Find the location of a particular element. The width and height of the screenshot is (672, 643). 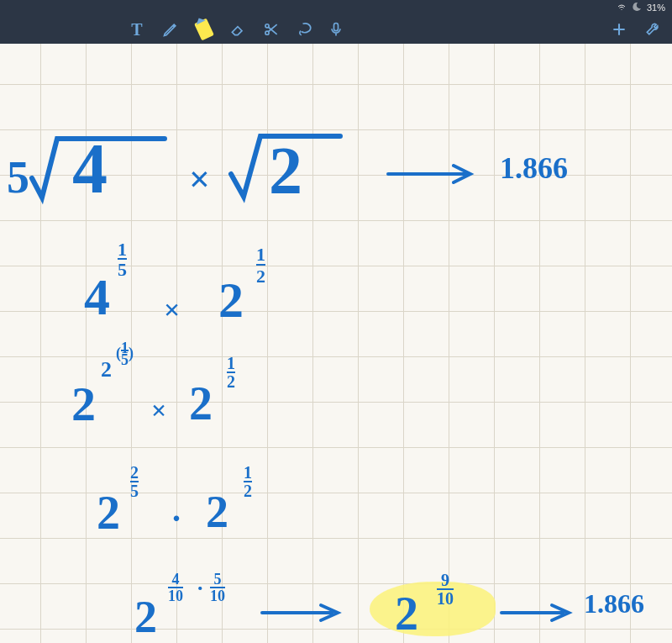

pen-tool-button is located at coordinates (171, 29).